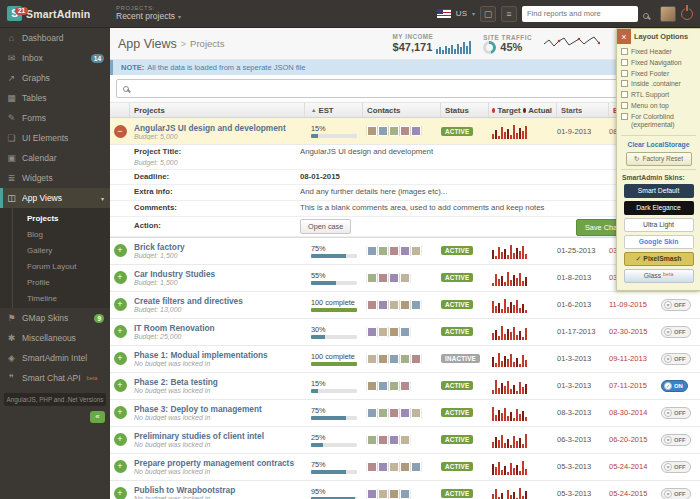  What do you see at coordinates (656, 84) in the screenshot?
I see `checkbox-label: Inside .container` at bounding box center [656, 84].